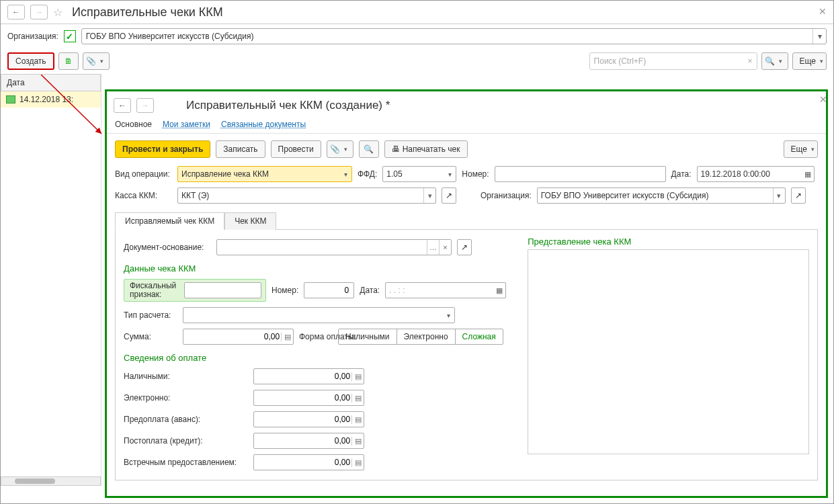  Describe the element at coordinates (454, 36) in the screenshot. I see `org-filter-select: ГОБУ ВПО Университет искусств (Субсидия)…` at that location.